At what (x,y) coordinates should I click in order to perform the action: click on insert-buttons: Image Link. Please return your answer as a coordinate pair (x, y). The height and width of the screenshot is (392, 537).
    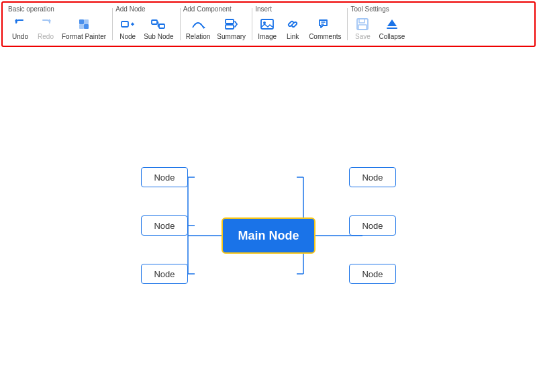
    Looking at the image, I should click on (299, 28).